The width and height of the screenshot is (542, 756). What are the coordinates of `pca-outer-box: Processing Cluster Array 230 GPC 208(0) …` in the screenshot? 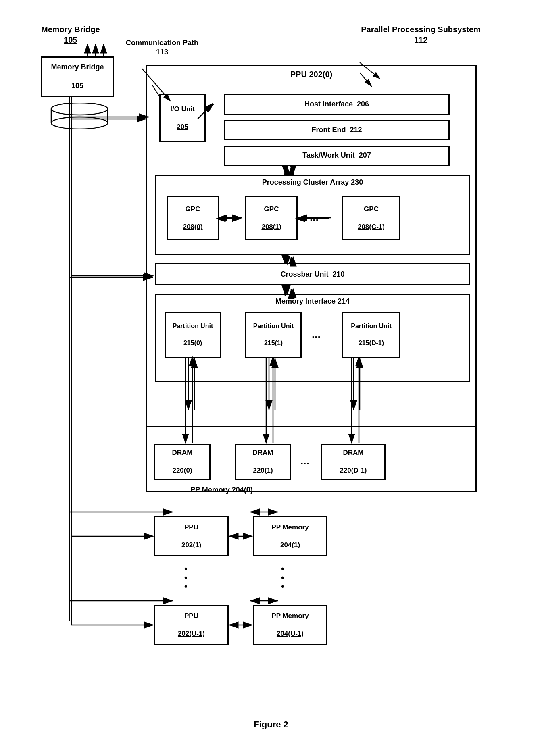 It's located at (313, 215).